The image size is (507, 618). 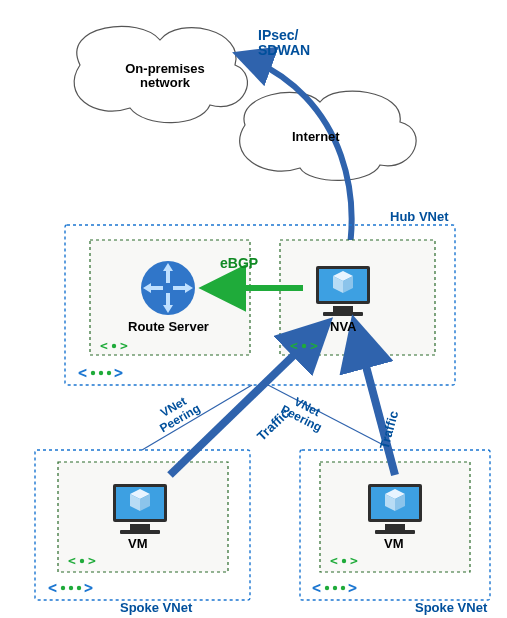 What do you see at coordinates (156, 608) in the screenshot?
I see `label-spoke-left: Spoke VNet` at bounding box center [156, 608].